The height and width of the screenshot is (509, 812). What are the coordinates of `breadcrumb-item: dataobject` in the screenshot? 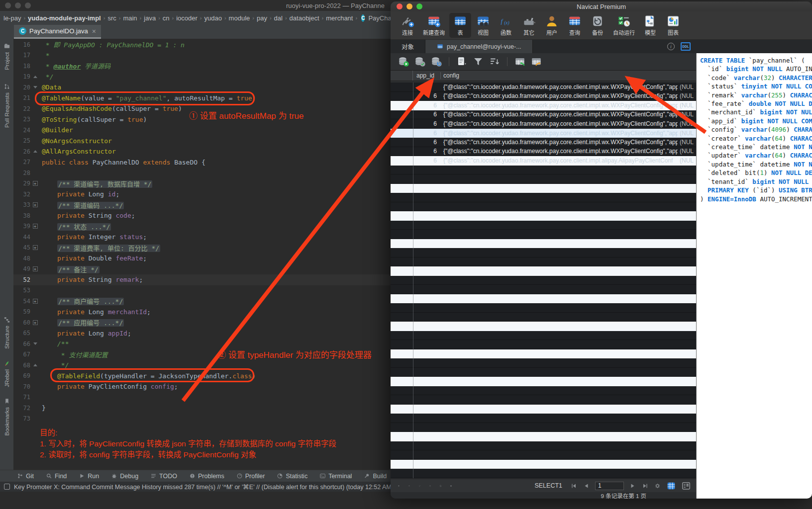 It's located at (304, 18).